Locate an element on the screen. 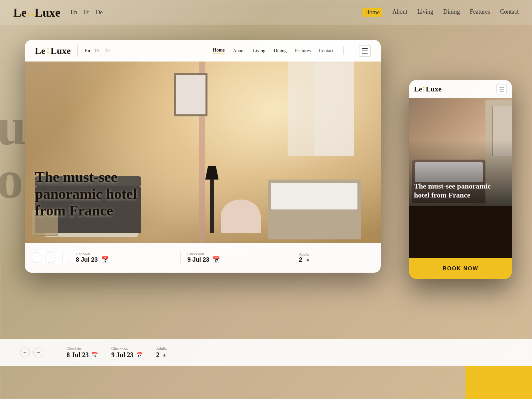 Image resolution: width=532 pixels, height=399 pixels. logo-luxe: Luxe is located at coordinates (61, 51).